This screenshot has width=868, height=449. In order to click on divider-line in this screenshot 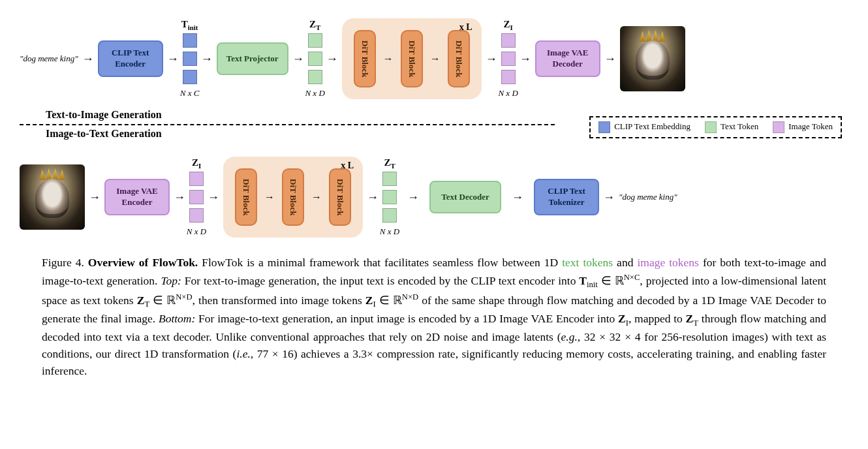, I will do `click(287, 125)`.